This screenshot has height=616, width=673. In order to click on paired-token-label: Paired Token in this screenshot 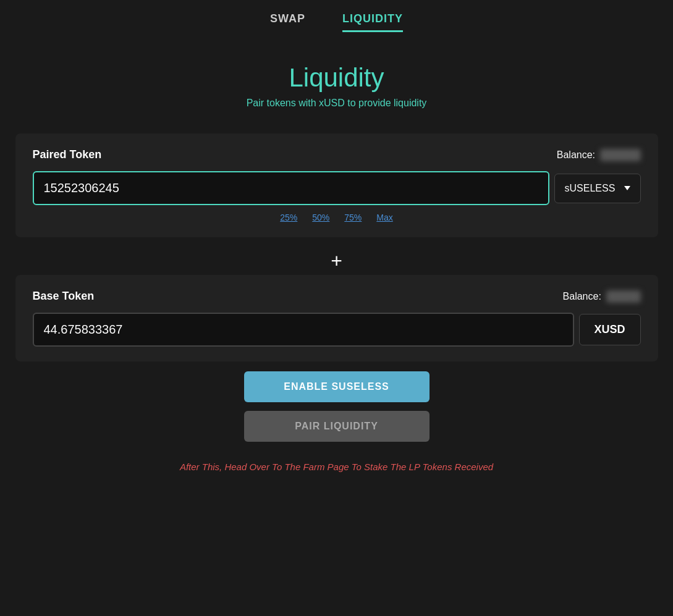, I will do `click(67, 154)`.